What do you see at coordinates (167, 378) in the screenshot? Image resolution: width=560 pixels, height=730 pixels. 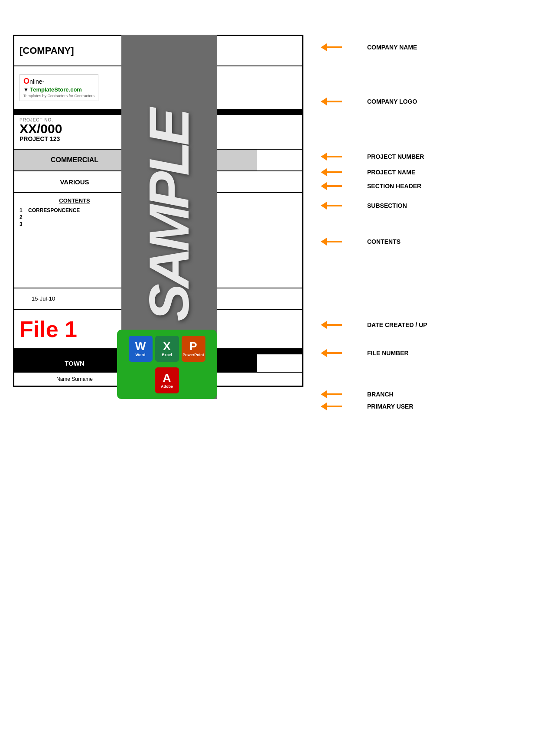 I see `pdf-letter: A` at bounding box center [167, 378].